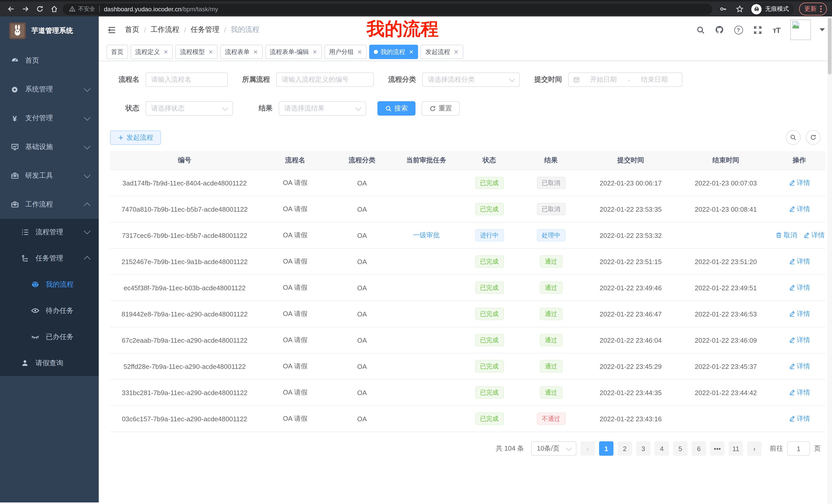 Image resolution: width=832 pixels, height=504 pixels. Describe the element at coordinates (813, 137) in the screenshot. I see `refresh-table-button` at that location.